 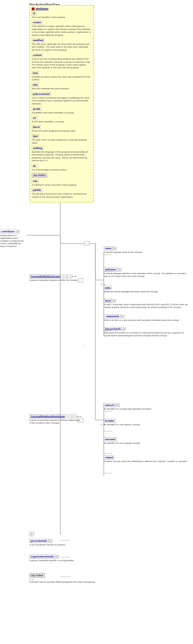 I want to click on bottom-any-other: any #other 0..∞ Extension slots for prov…, so click(x=86, y=578).